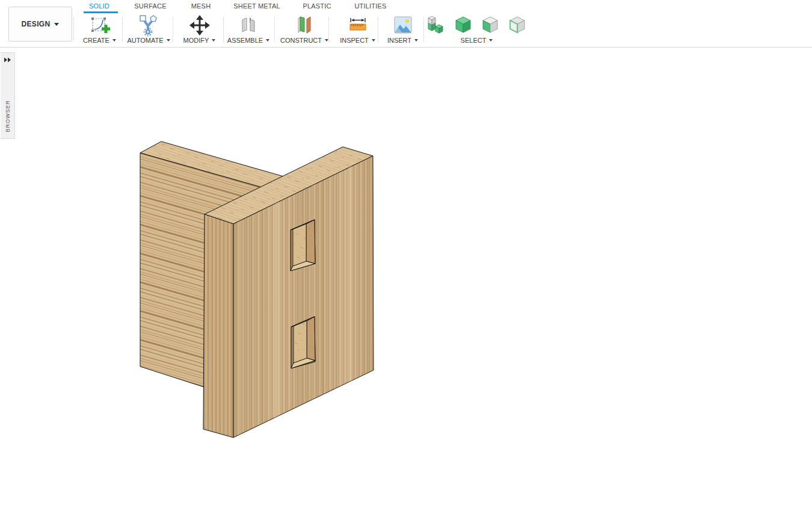 Image resolution: width=812 pixels, height=517 pixels. Describe the element at coordinates (463, 25) in the screenshot. I see `solid-cube-icon` at that location.